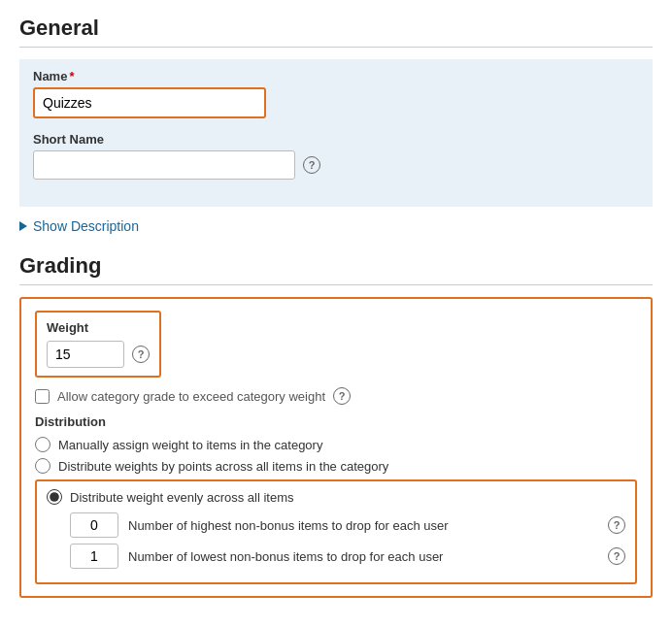  What do you see at coordinates (363, 526) in the screenshot?
I see `drop-highest-label: Number of highest non-bonus items to dro…` at bounding box center [363, 526].